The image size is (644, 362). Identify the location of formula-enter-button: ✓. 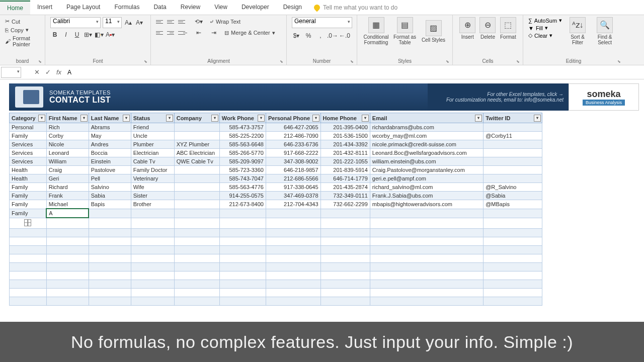
(48, 72).